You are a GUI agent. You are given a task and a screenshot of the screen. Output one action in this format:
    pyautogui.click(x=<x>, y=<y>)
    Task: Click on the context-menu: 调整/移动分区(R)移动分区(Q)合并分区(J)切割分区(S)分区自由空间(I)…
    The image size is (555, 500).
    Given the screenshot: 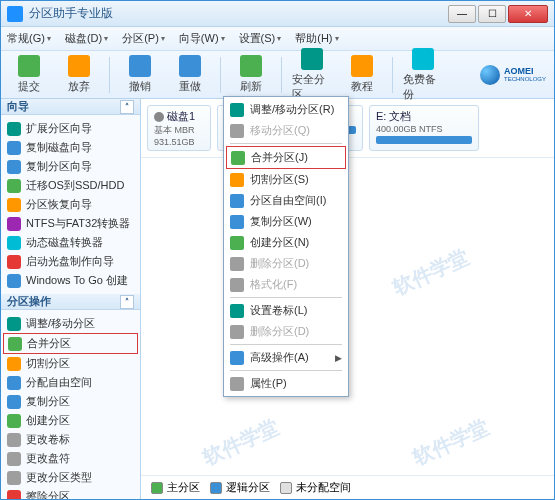 What is the action you would take?
    pyautogui.click(x=286, y=246)
    